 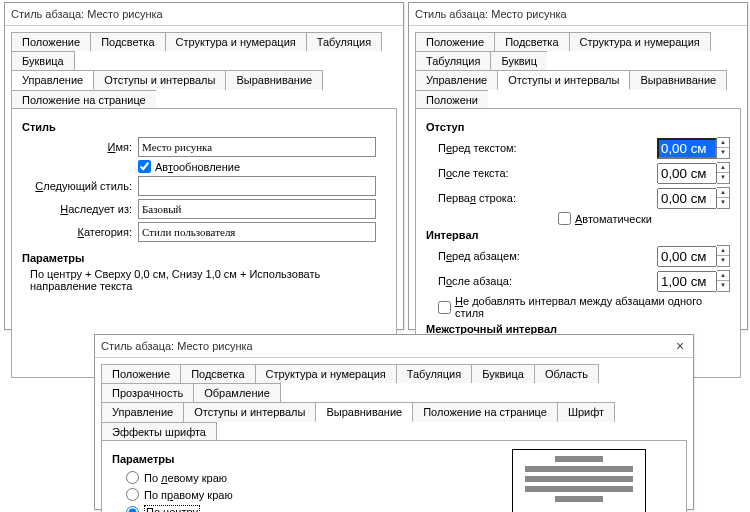 What do you see at coordinates (80, 147) in the screenshot?
I see `label-name: ИИмя:мя:` at bounding box center [80, 147].